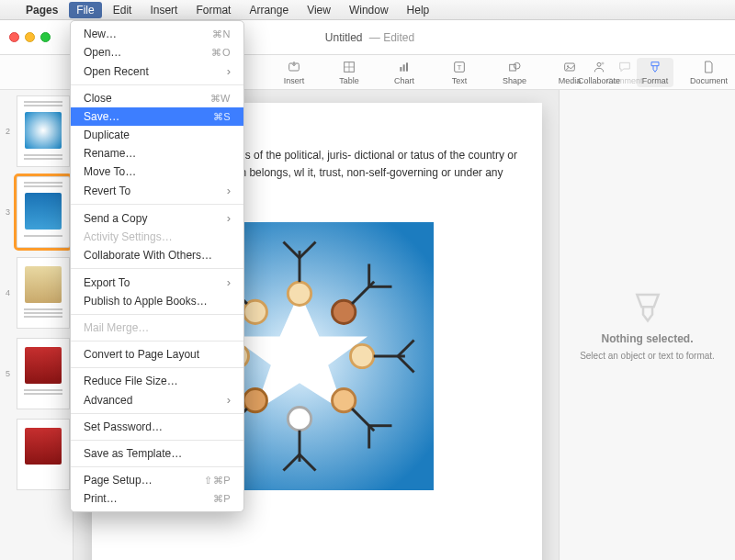 This screenshot has height=560, width=735. I want to click on window-controls, so click(29, 37).